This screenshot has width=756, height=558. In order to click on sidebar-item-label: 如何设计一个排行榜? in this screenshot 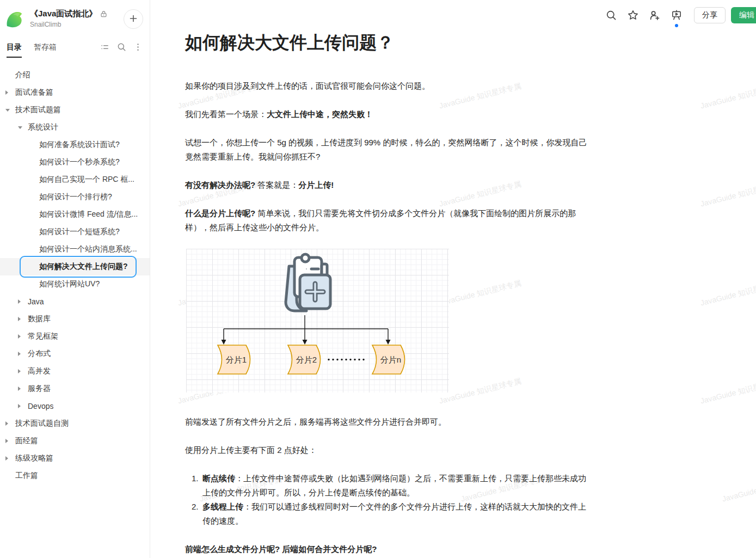, I will do `click(76, 197)`.